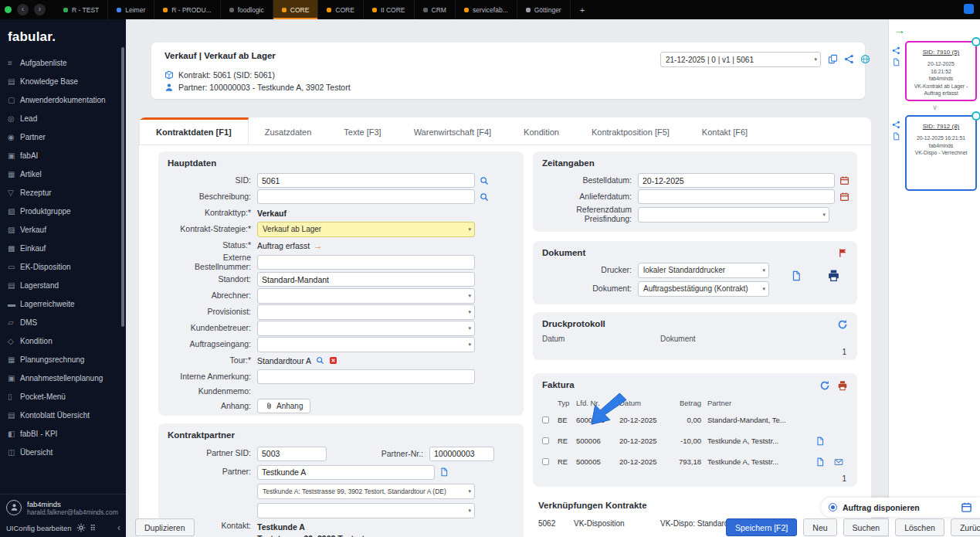  Describe the element at coordinates (366, 312) in the screenshot. I see `provisionist-select` at that location.